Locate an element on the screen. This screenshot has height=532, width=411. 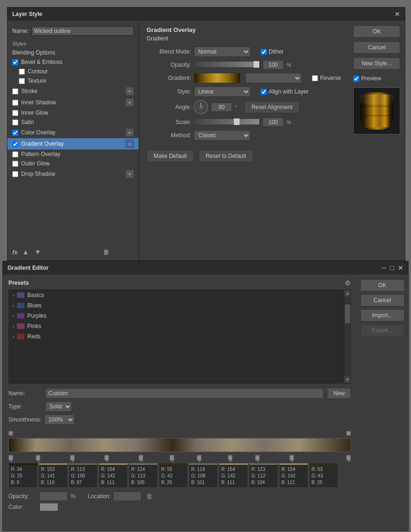
stop-value-8: R: 123G: 112B: 104 is located at coordinates (264, 476).